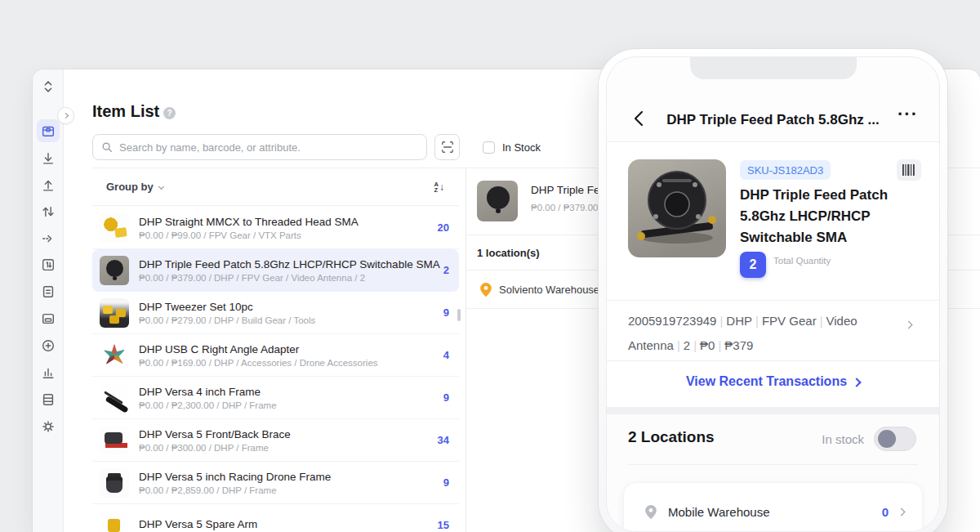 This screenshot has width=980, height=532. Describe the element at coordinates (885, 512) in the screenshot. I see `location-quantity: 0` at that location.